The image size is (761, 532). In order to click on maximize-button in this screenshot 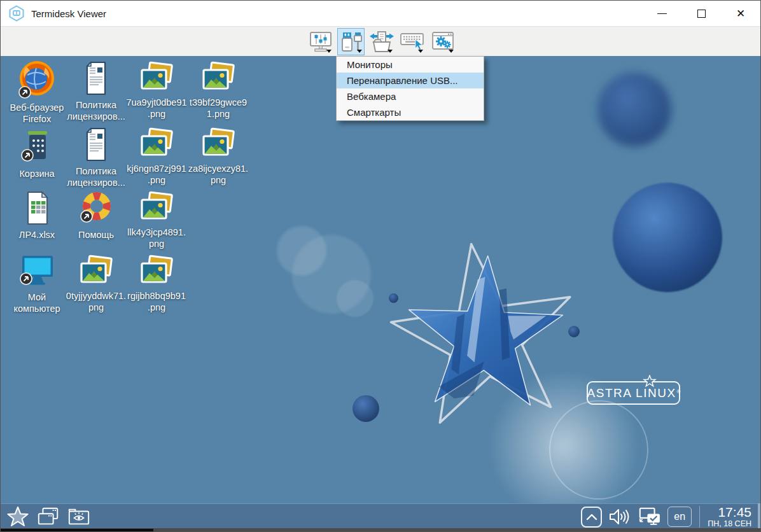, I will do `click(701, 13)`.